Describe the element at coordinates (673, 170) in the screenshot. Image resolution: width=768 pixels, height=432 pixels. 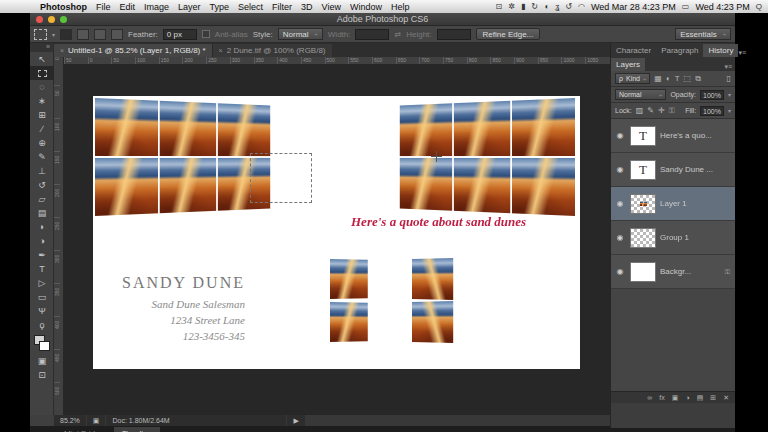
I see `layer-row-sandy-dune: ◉ T Sandy Dune ...` at that location.